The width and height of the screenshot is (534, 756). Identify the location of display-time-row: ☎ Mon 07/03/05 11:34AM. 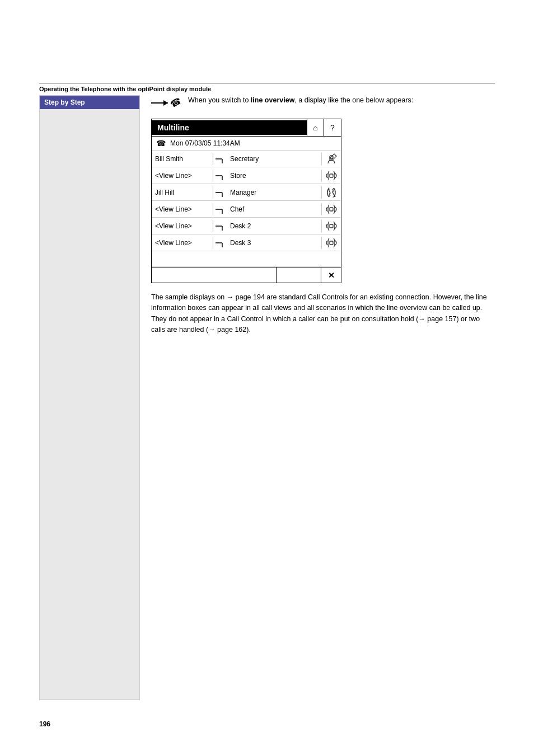
(246, 143).